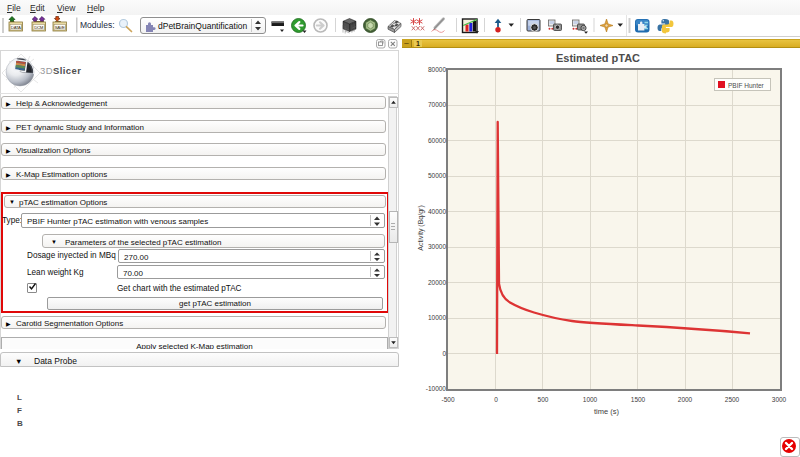  What do you see at coordinates (60, 28) in the screenshot?
I see `svg-text: SAVE` at bounding box center [60, 28].